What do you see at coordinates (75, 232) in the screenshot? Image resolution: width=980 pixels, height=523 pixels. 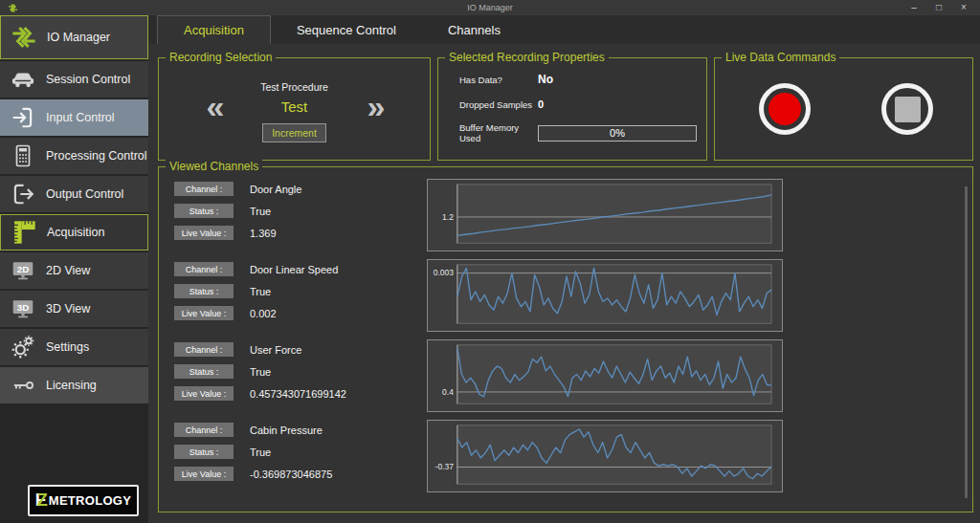 I see `sidebar-item-acquisition: Acquisition` at bounding box center [75, 232].